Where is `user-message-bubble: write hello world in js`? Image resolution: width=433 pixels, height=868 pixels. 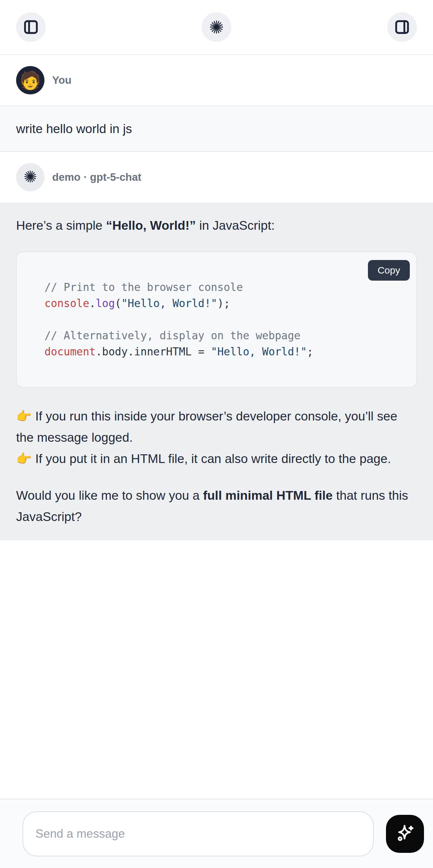
user-message-bubble: write hello world in js is located at coordinates (216, 129).